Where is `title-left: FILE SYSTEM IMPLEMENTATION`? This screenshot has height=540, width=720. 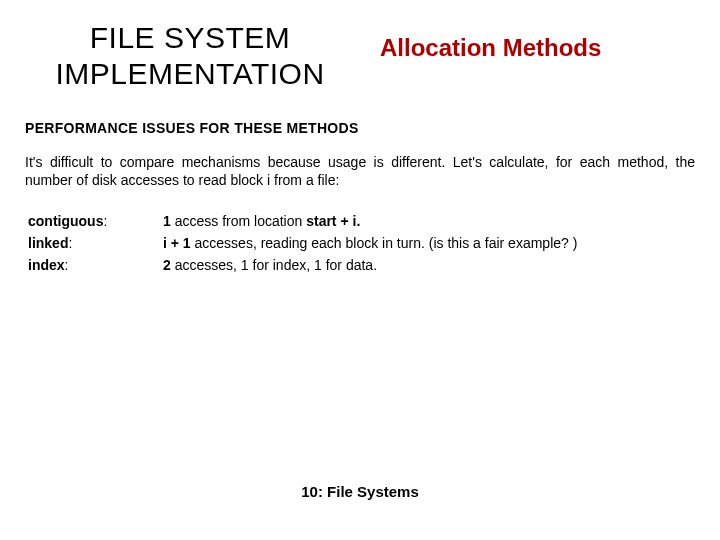
title-left: FILE SYSTEM IMPLEMENTATION is located at coordinates (190, 56).